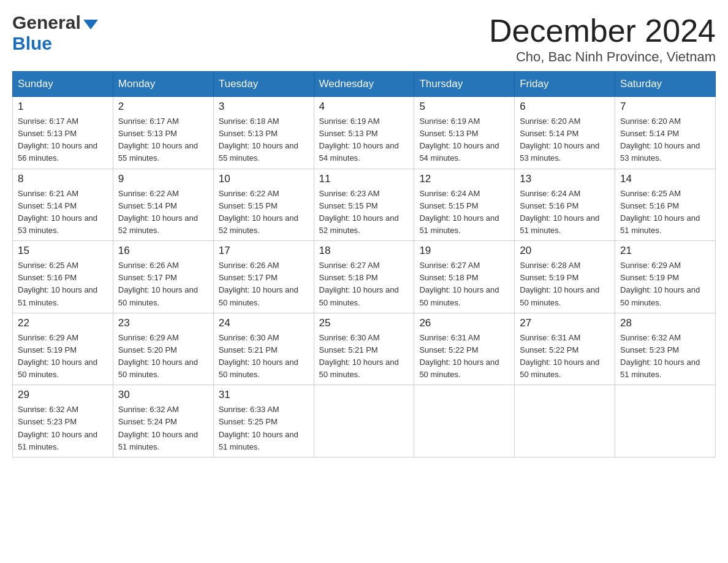 The width and height of the screenshot is (728, 563). Describe the element at coordinates (665, 251) in the screenshot. I see `day-number: 21` at that location.